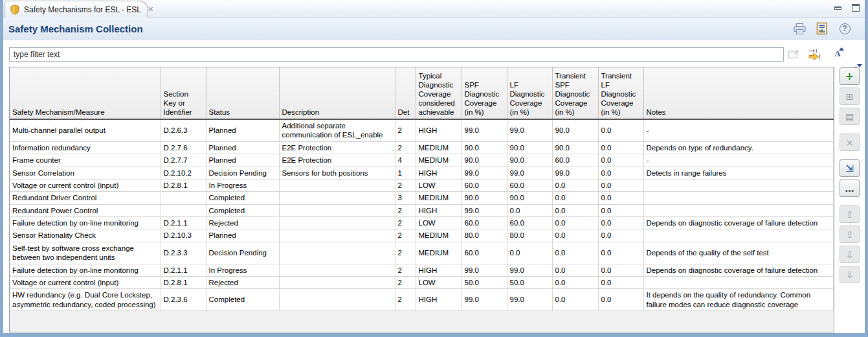 The image size is (868, 337). Describe the element at coordinates (85, 198) in the screenshot. I see `table-cell: Redundant Driver Control` at that location.